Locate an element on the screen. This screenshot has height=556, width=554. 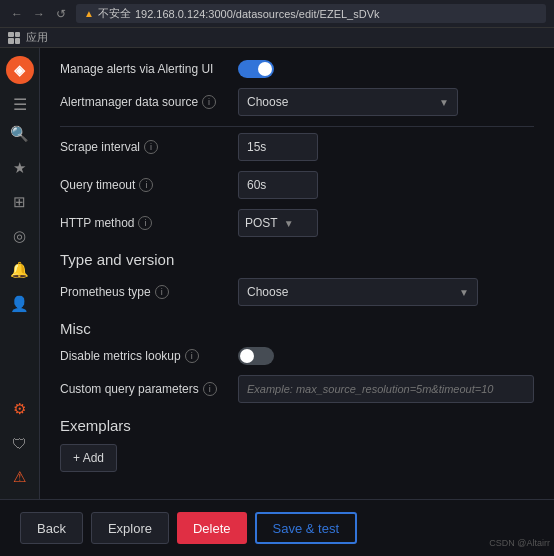
security-label: 不安全 is located at coordinates (114, 14).